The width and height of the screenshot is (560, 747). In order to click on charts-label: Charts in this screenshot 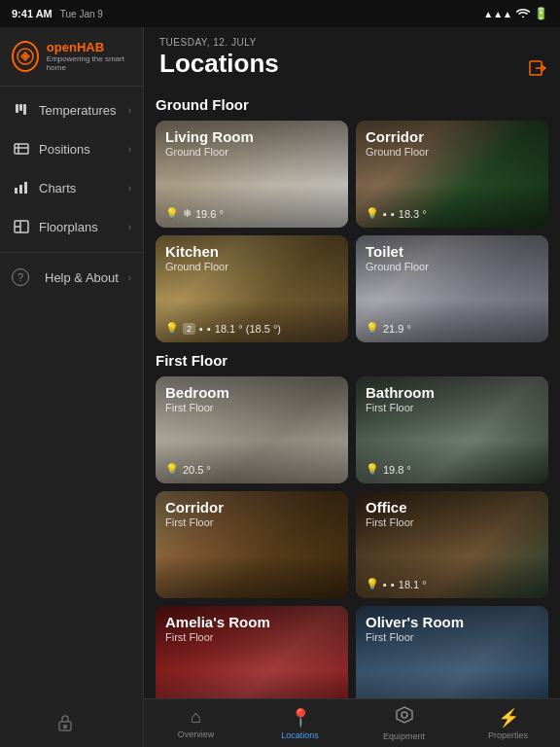, I will do `click(84, 189)`.